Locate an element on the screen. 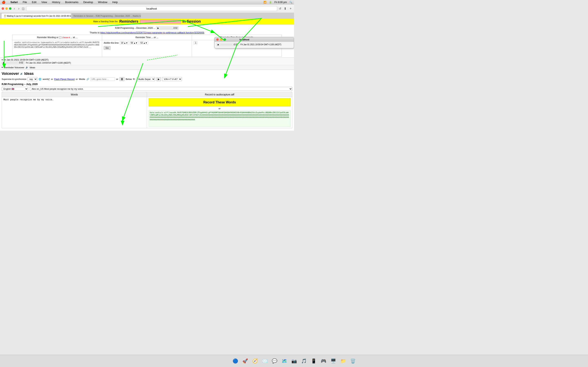 The height and width of the screenshot is (367, 588). speaker-icon-main: 🔊 is located at coordinates (22, 74).